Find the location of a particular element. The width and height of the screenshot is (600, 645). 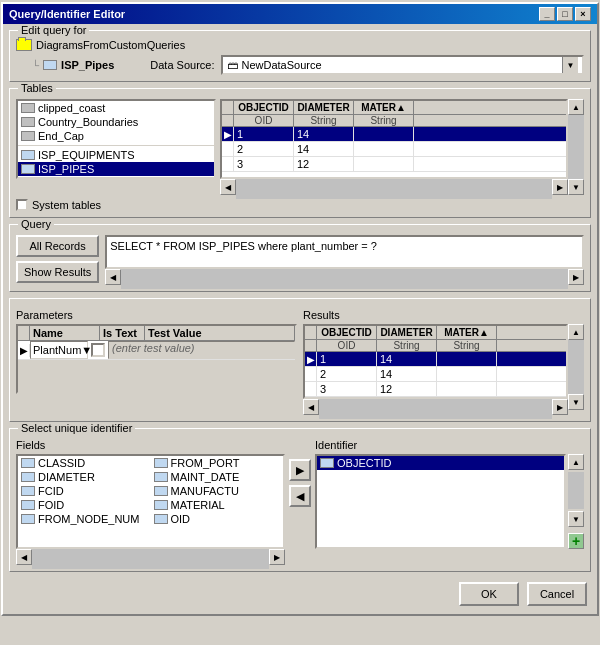

horiz-scrollbar-tables: ◀ ▶ is located at coordinates (394, 187).